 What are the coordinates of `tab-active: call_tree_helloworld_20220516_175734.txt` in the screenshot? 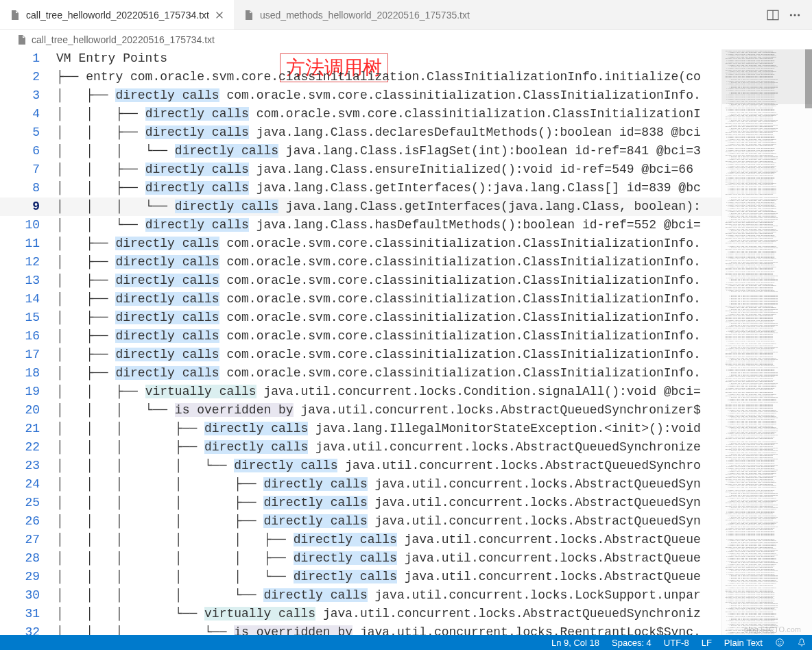 It's located at (117, 15).